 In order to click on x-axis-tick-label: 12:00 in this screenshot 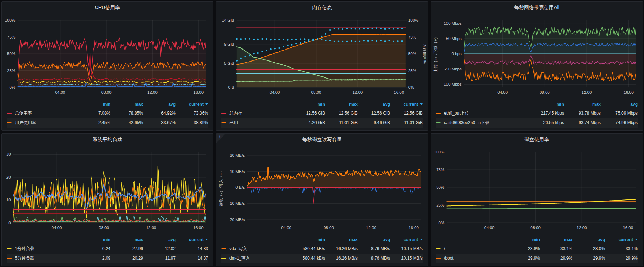, I will do `click(371, 228)`.